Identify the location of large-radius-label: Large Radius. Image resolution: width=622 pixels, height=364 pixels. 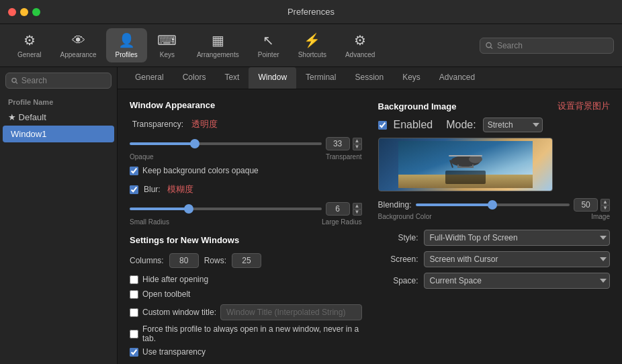
(341, 222).